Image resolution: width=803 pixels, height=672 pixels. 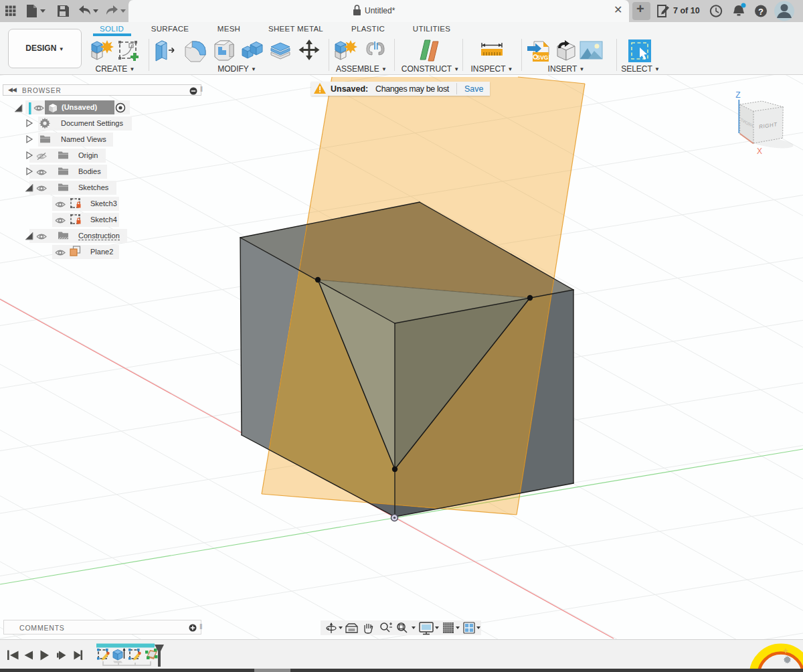 I want to click on svg-text: SVG, so click(x=543, y=58).